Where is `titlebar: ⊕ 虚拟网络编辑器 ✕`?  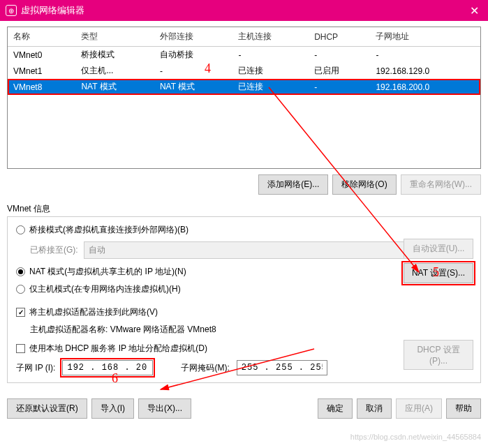 titlebar: ⊕ 虚拟网络编辑器 ✕ is located at coordinates (244, 10).